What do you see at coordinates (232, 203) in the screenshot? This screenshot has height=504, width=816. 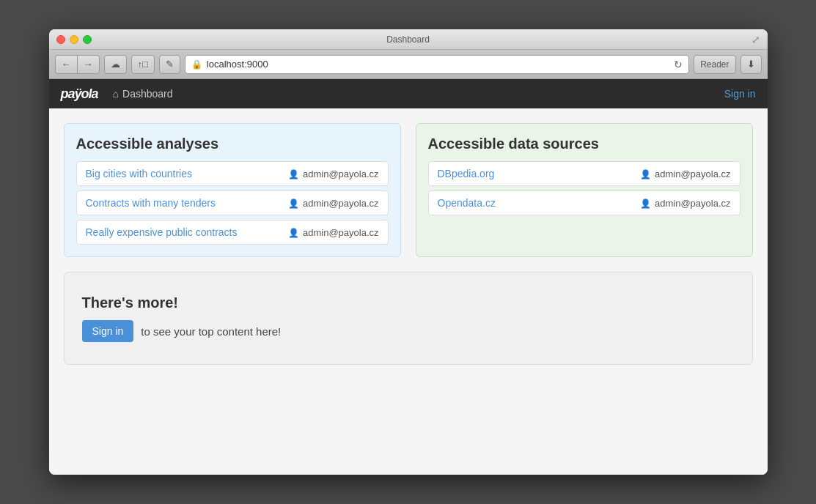 I see `list-item: Contracts with many tenders admin@payola…` at bounding box center [232, 203].